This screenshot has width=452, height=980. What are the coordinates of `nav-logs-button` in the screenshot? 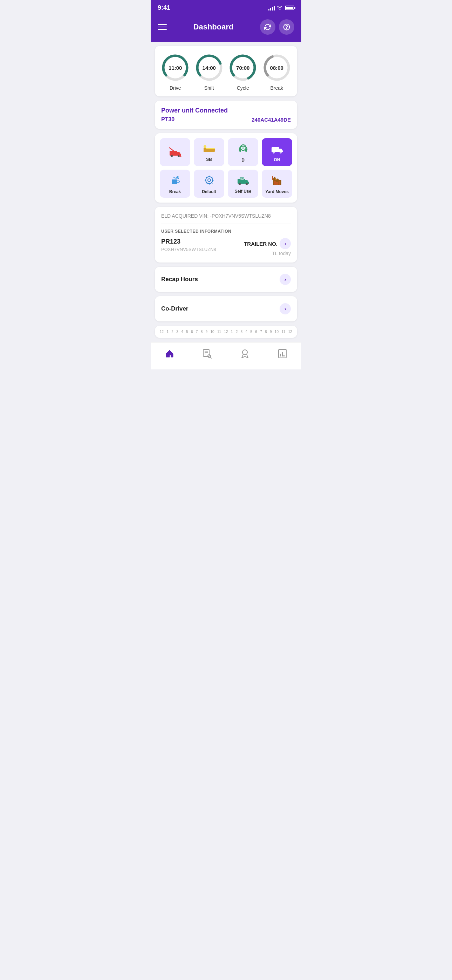 It's located at (207, 355).